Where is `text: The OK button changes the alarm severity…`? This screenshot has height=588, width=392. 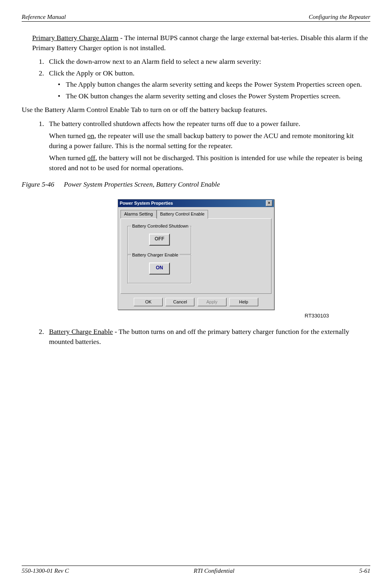 text: The OK button changes the alarm severity… is located at coordinates (203, 96).